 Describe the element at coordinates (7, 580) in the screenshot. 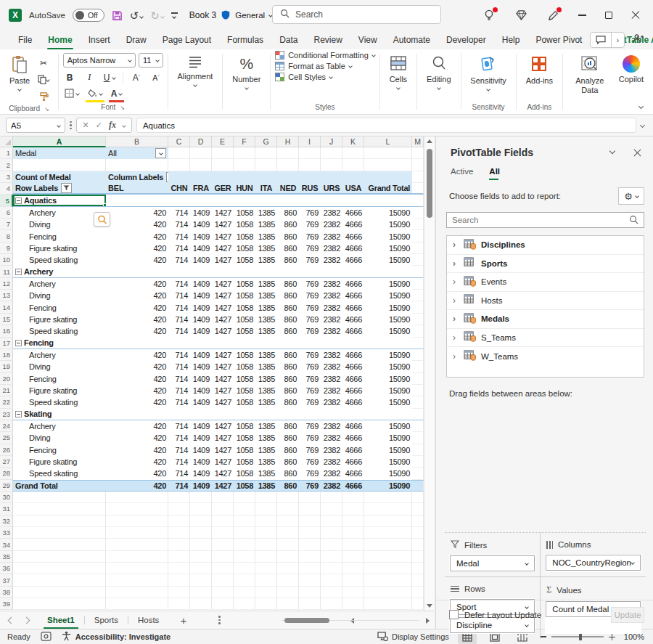

I see `row-header-37: 37` at that location.